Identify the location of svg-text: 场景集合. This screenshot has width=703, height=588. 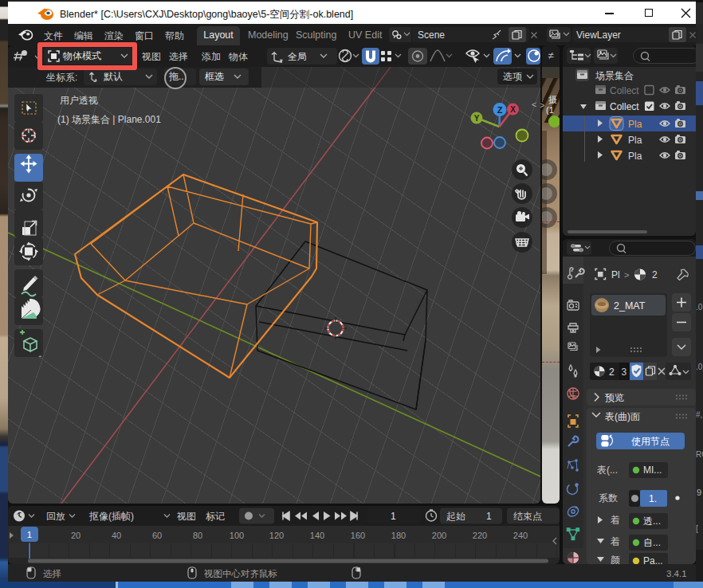
(614, 76).